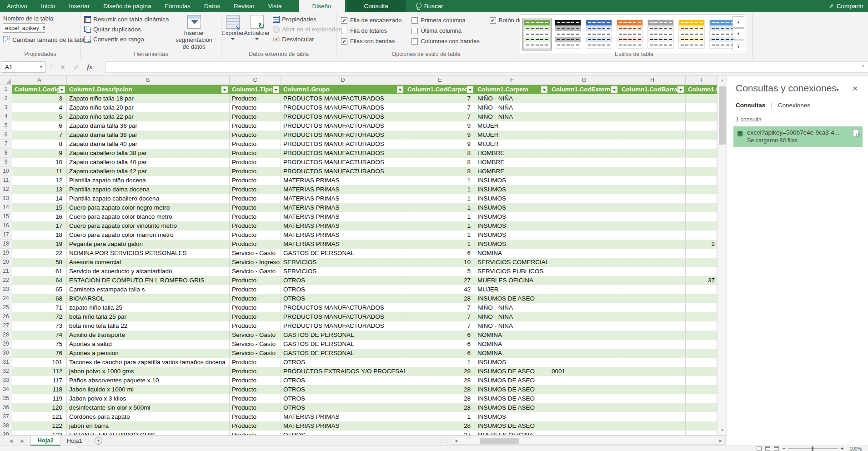  I want to click on cell: Cordones para zapato, so click(148, 417).